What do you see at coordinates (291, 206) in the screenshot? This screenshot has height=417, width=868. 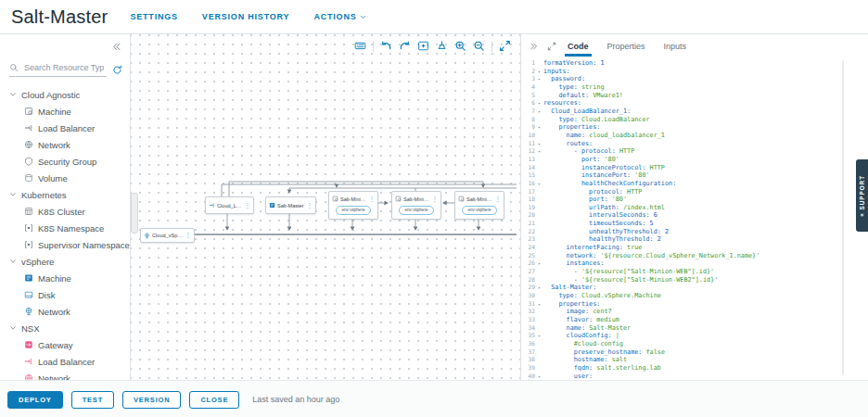 I see `canvas-node-salt-master: Salt-Master⋮` at bounding box center [291, 206].